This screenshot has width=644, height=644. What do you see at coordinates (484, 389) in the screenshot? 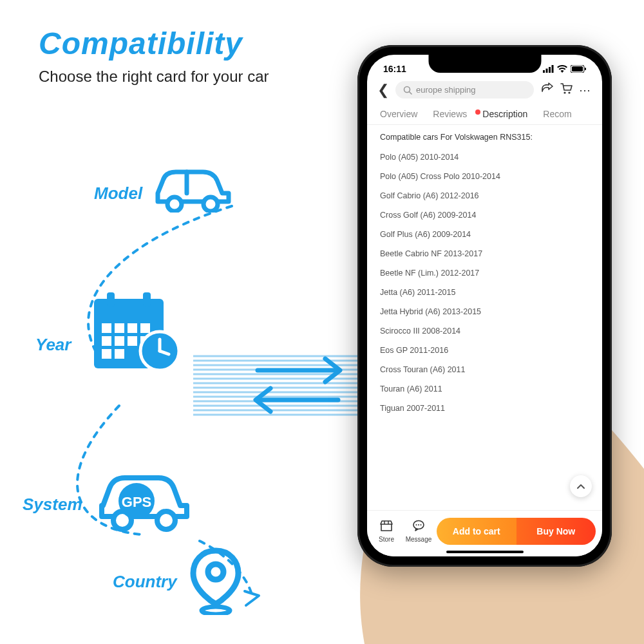
I see `list-item: Touran (A6) 2011` at bounding box center [484, 389].